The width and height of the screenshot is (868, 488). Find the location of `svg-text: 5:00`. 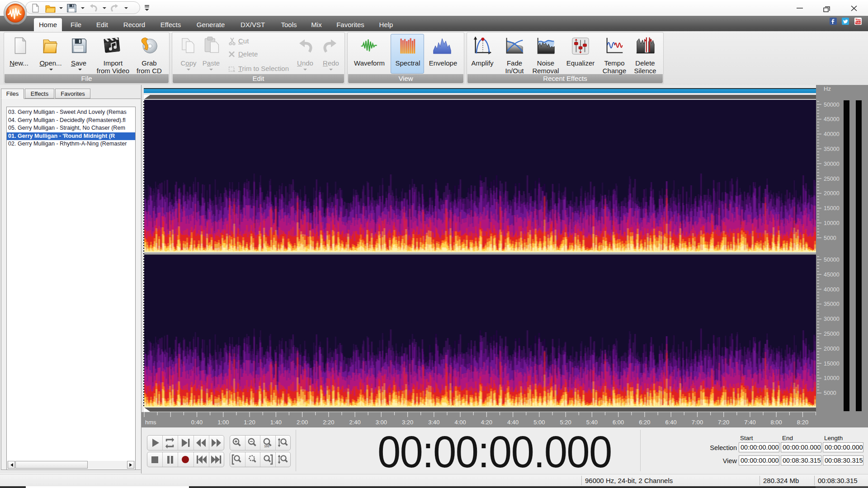

svg-text: 5:00 is located at coordinates (539, 422).